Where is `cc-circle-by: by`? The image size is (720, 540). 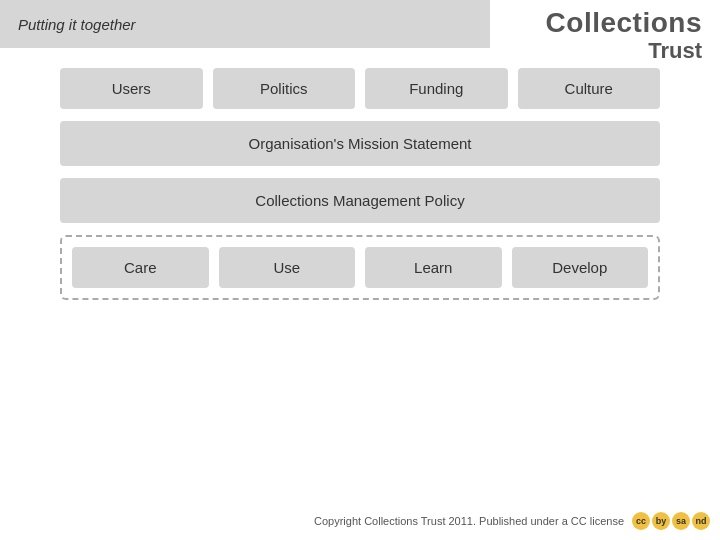
cc-circle-by: by is located at coordinates (661, 521).